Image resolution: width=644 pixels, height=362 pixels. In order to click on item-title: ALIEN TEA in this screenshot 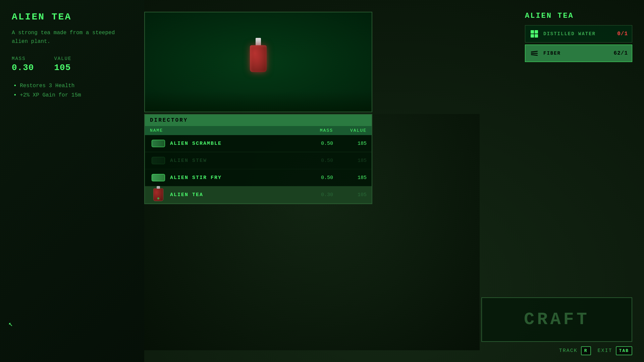, I will do `click(79, 17)`.